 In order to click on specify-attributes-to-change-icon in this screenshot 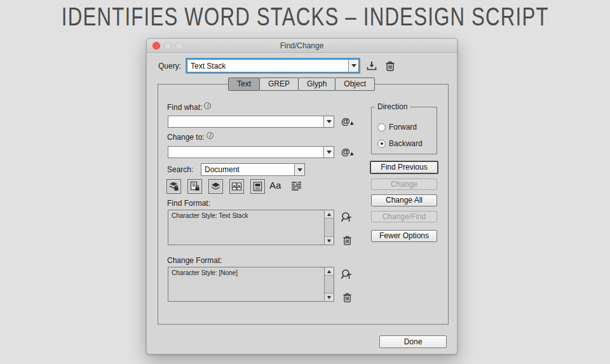, I will do `click(346, 276)`.